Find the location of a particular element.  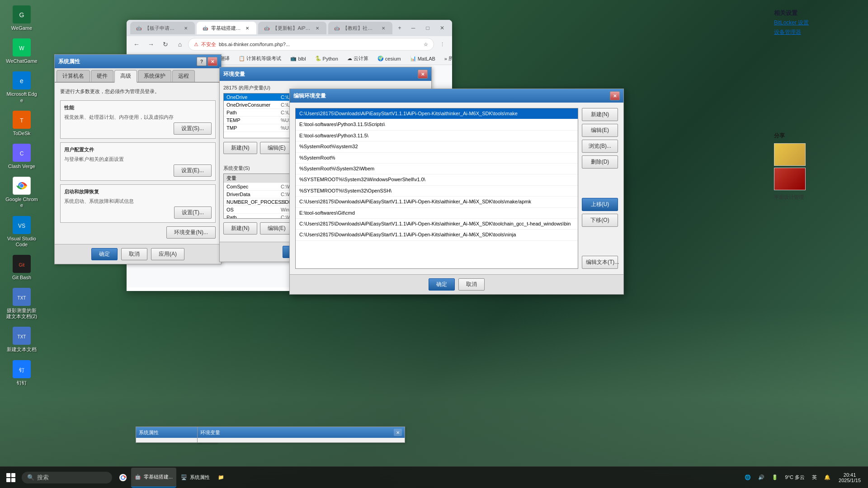

desktop-icon-wegame: G WeGame is located at coordinates (22, 18).